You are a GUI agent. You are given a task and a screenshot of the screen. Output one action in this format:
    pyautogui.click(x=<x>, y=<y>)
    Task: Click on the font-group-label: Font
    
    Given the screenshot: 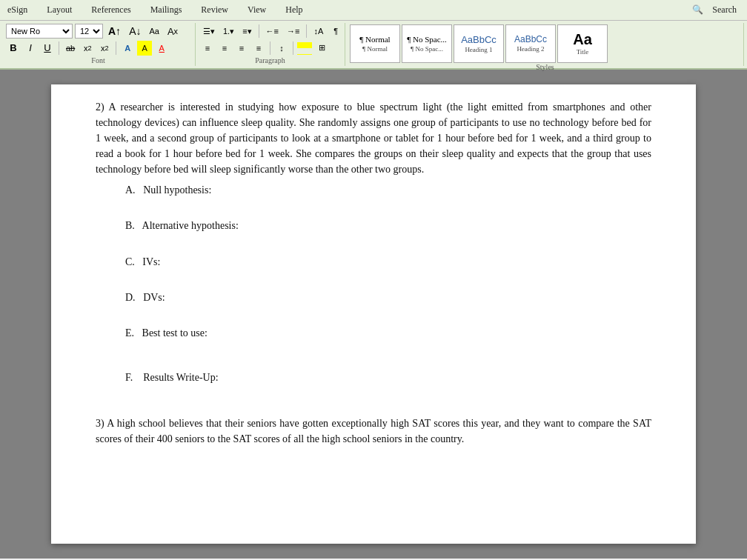 What is the action you would take?
    pyautogui.click(x=98, y=61)
    